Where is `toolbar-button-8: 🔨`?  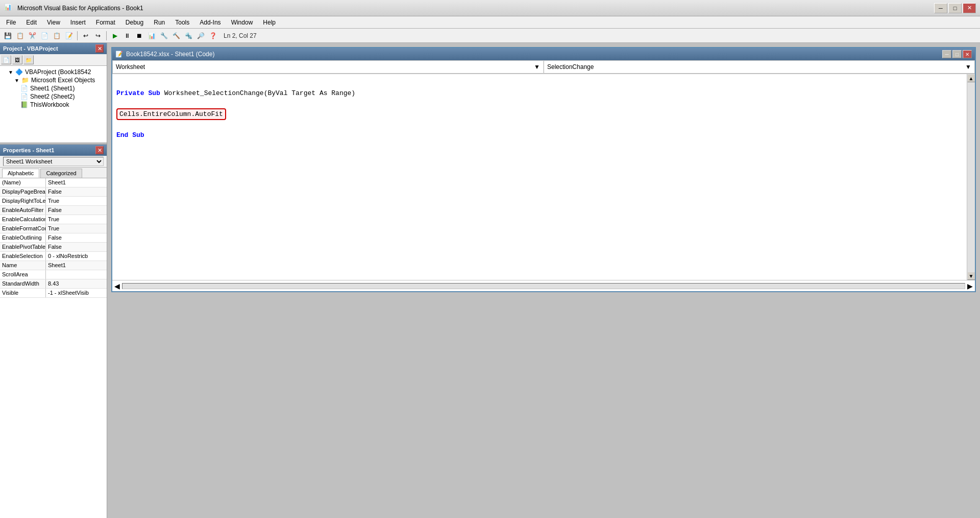 toolbar-button-8: 🔨 is located at coordinates (176, 36).